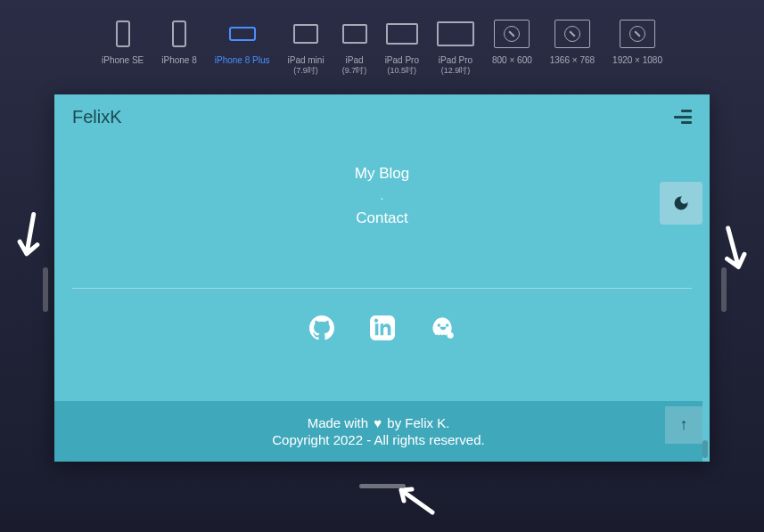 The image size is (764, 532). What do you see at coordinates (242, 61) in the screenshot?
I see `device-label: iPhone 8 Plus` at bounding box center [242, 61].